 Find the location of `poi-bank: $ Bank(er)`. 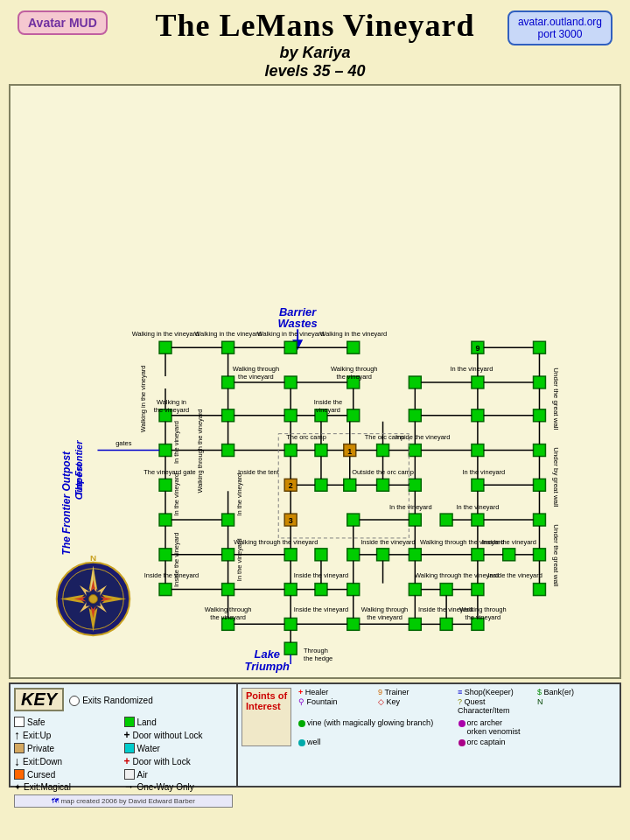

poi-bank: $ Bank(er) is located at coordinates (577, 692).